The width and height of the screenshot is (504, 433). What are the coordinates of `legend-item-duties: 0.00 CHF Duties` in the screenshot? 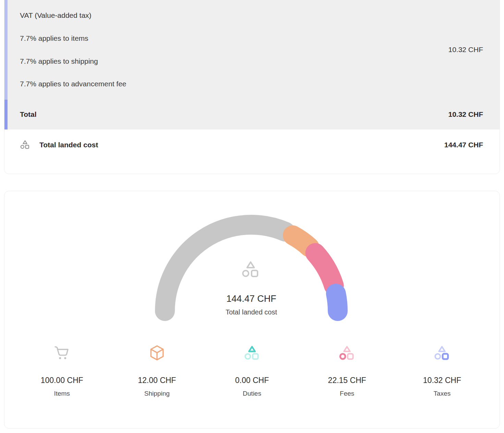 It's located at (252, 371).